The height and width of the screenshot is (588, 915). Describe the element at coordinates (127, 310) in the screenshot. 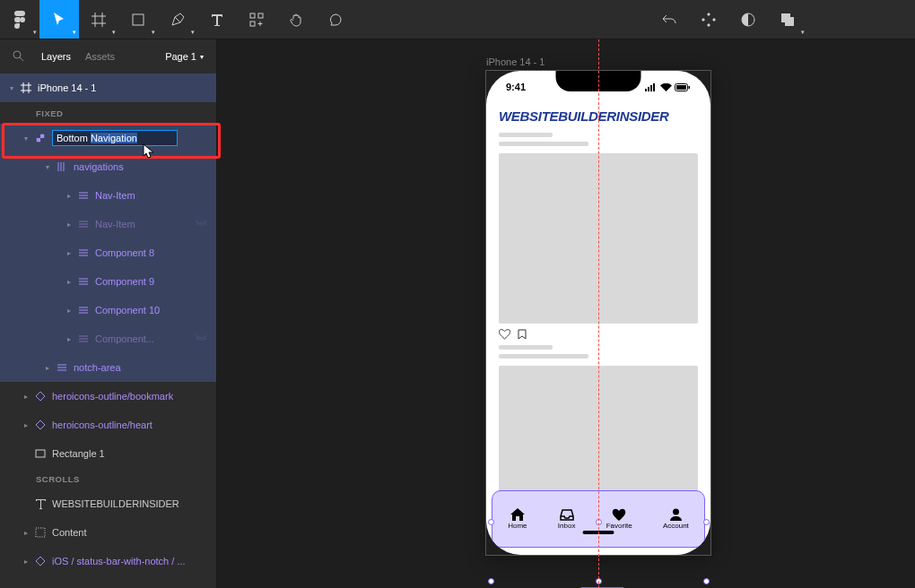

I see `layer-label: Component 10` at that location.